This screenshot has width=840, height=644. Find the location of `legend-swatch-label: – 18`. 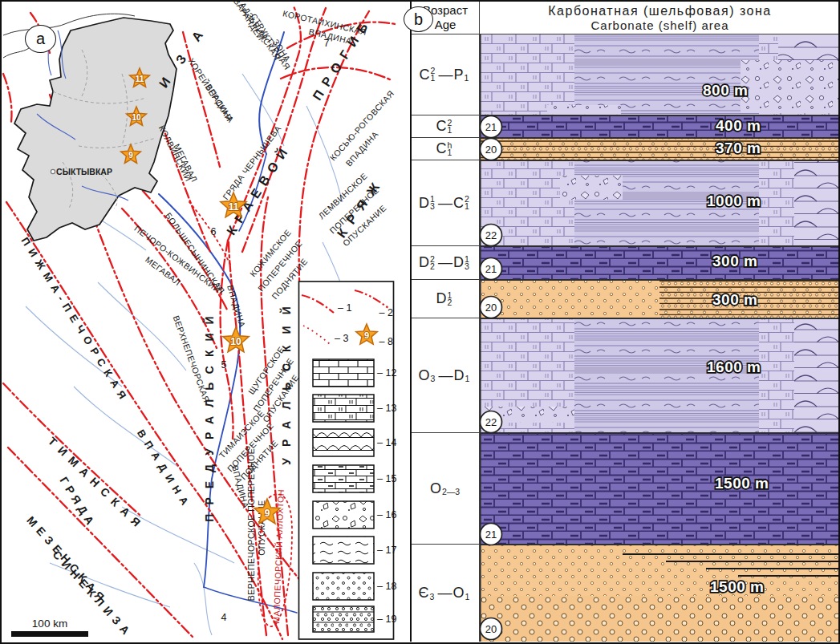

legend-swatch-label: – 18 is located at coordinates (387, 586).